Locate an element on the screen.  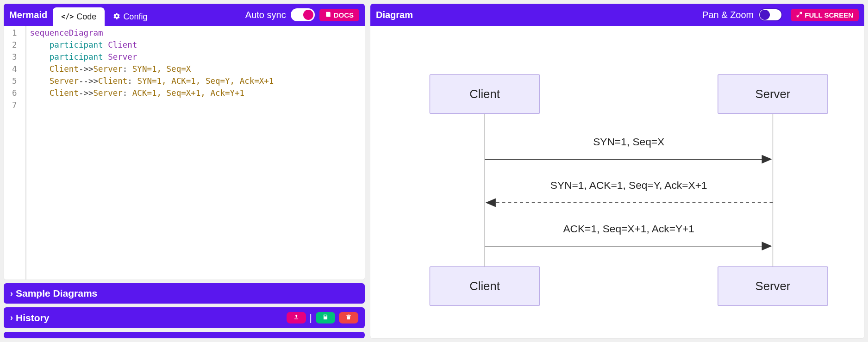
msg-3-label: ACK=1, Seq=X+1, Ack=Y+1 is located at coordinates (629, 229).